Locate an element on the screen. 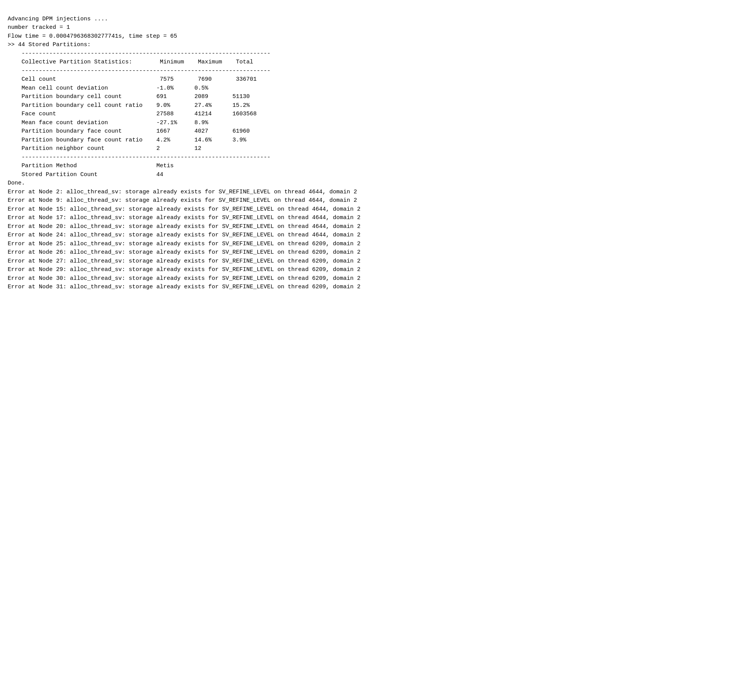 This screenshot has height=700, width=755. console-line: Collective Partition Statistics: Minimum… is located at coordinates (377, 62).